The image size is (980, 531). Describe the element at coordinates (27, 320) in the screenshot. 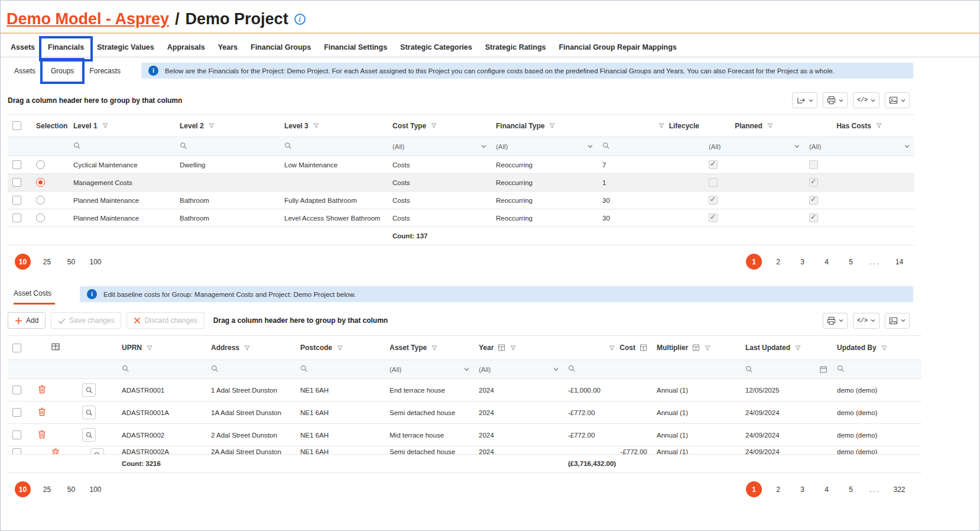

I see `add-button: Add` at that location.